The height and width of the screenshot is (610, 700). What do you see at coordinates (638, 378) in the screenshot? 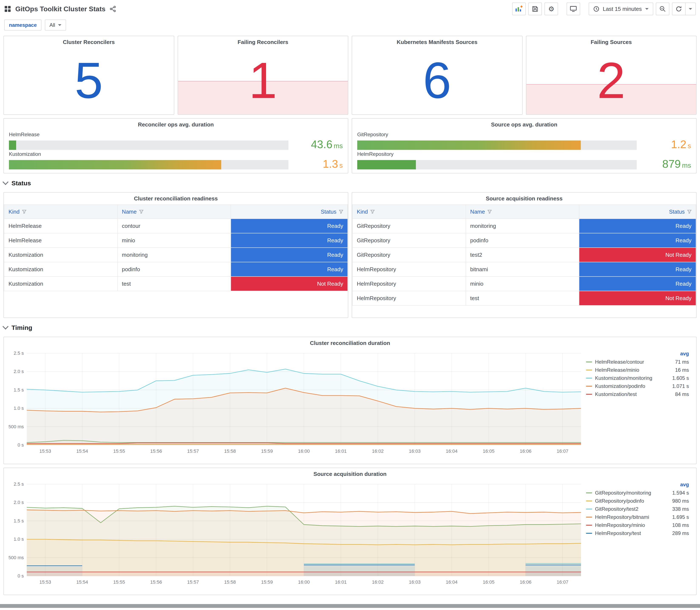
I see `legend-item: Kustomization/monitoring1.605 s` at bounding box center [638, 378].